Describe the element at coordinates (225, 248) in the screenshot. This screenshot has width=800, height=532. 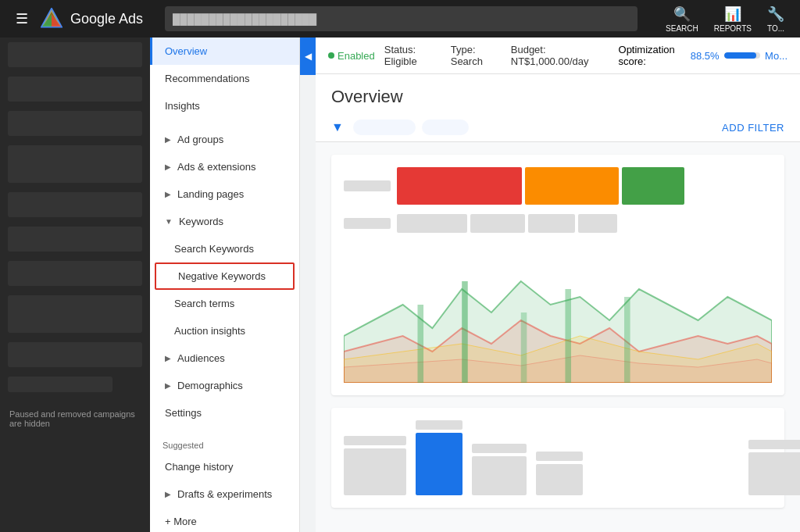
I see `nav-search-keywords: Search Keywords` at that location.